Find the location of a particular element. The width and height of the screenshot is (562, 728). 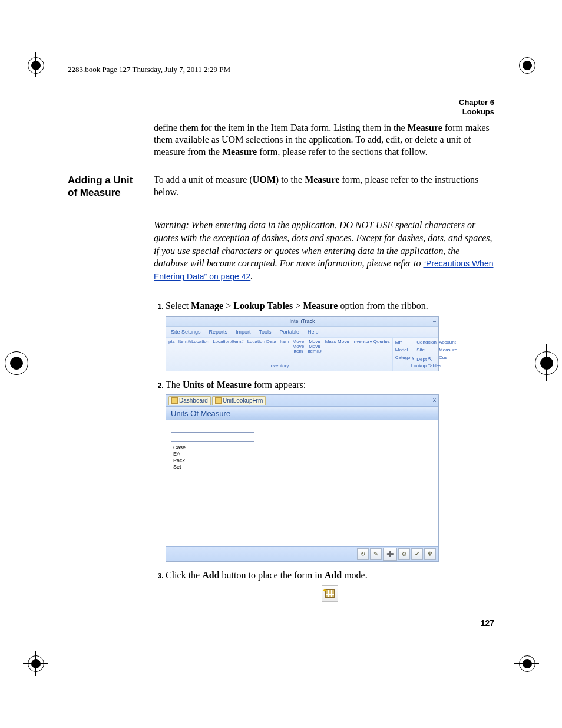

inv-pts: pts is located at coordinates (172, 342).